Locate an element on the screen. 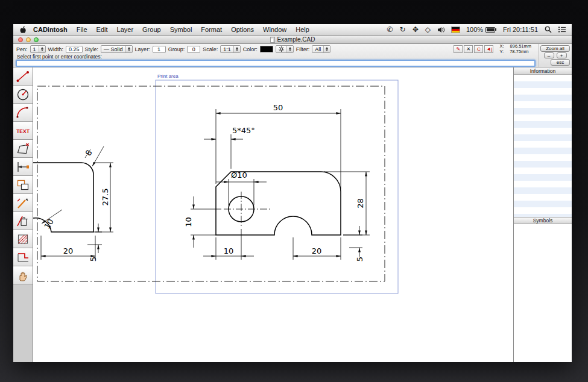  right-dim-lines is located at coordinates (280, 184).